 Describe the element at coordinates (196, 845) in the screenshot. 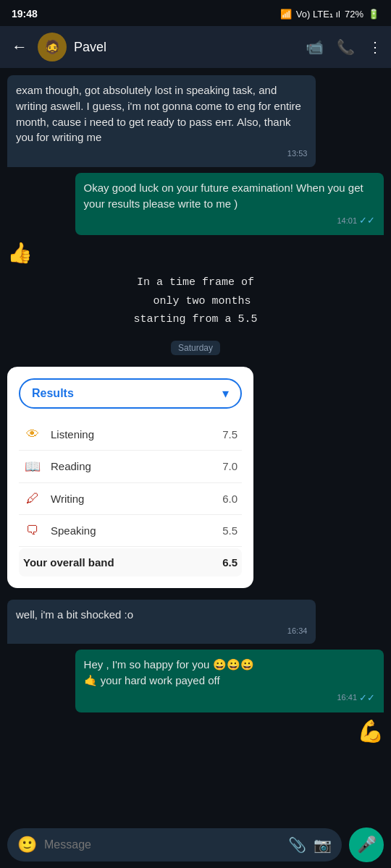

I see `message-input-bar: 🙂 📎 📷 🎤` at that location.